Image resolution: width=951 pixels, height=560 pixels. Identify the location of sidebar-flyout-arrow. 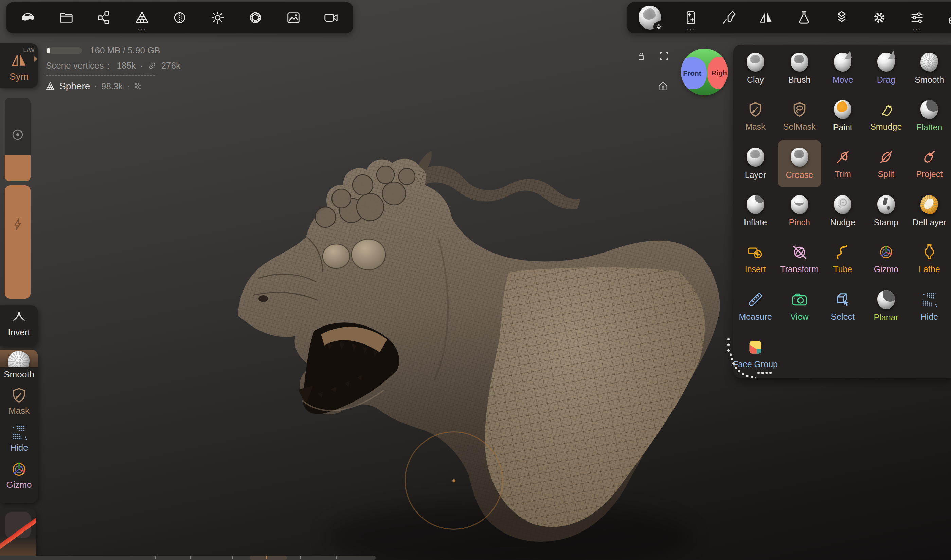
(35, 59).